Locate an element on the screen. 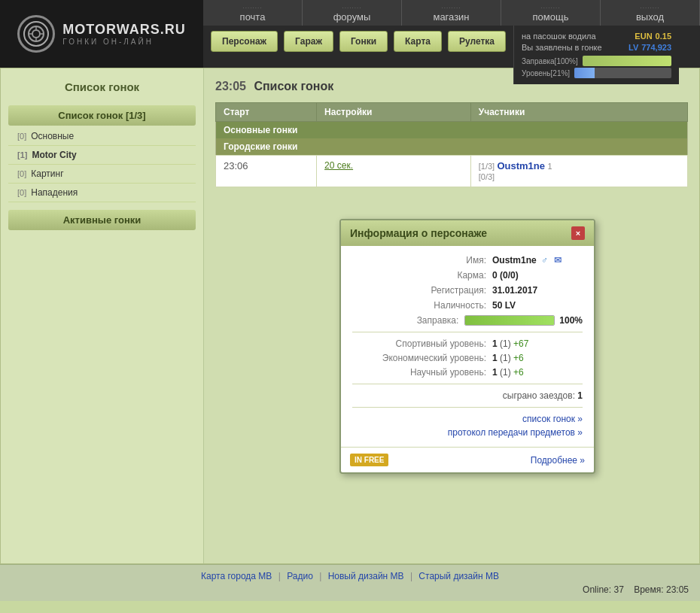 The image size is (700, 613). fuel-bar is located at coordinates (627, 61).